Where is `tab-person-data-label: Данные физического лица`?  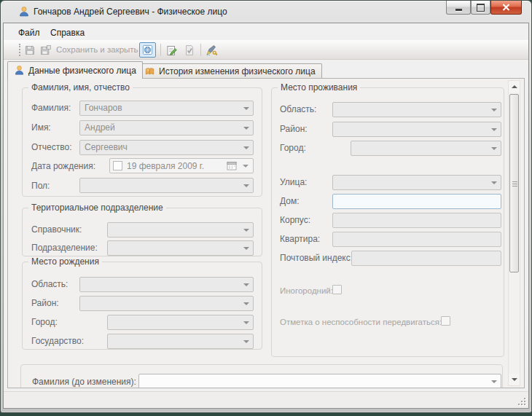
tab-person-data-label: Данные физического лица is located at coordinates (82, 71).